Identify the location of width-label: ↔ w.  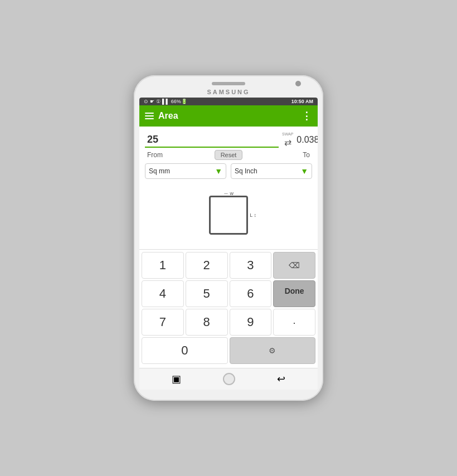
(229, 193).